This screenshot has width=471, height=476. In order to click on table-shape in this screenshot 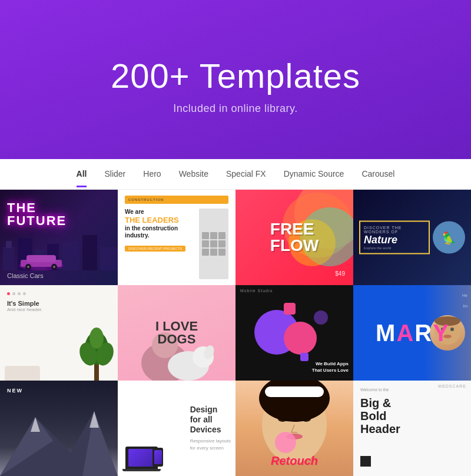, I will do `click(22, 373)`.